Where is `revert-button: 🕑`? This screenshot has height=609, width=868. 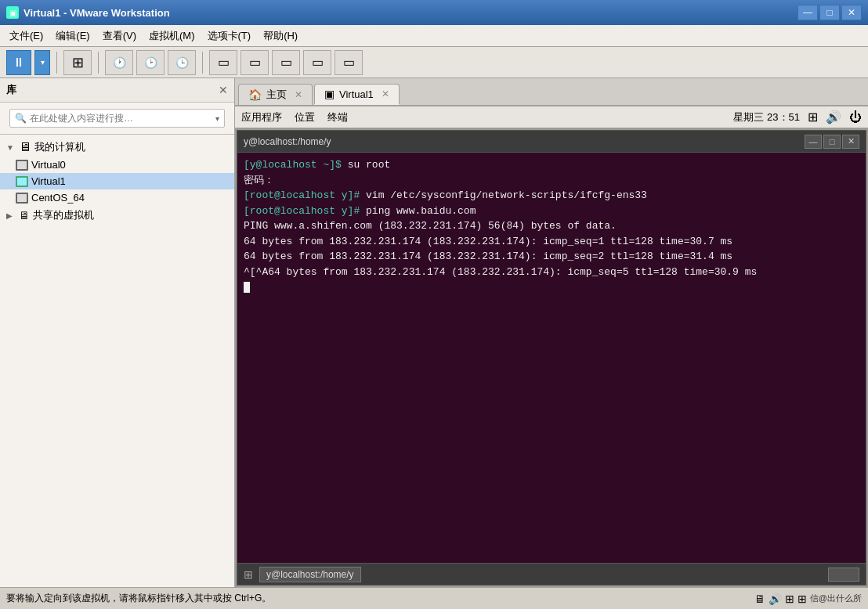 revert-button: 🕑 is located at coordinates (150, 63).